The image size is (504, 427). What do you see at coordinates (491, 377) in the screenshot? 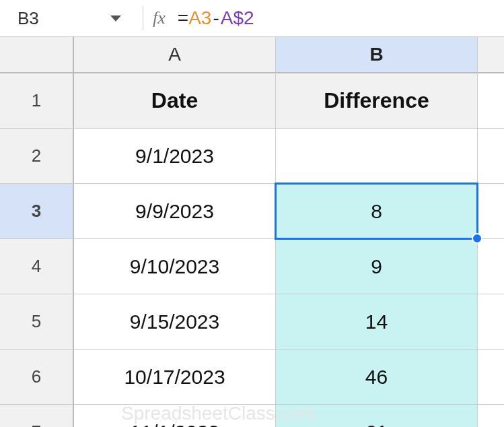
I see `cell-c6` at bounding box center [491, 377].